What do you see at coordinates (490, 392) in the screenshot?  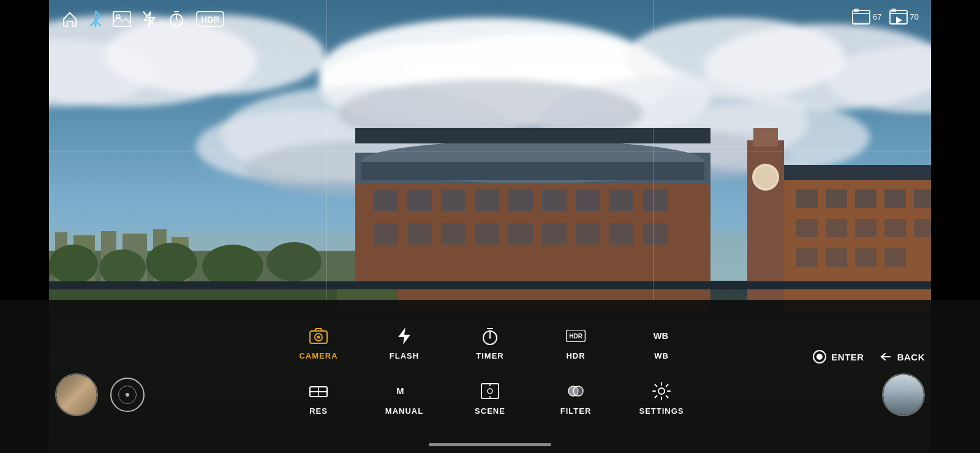 I see `scene-menu-icon` at bounding box center [490, 392].